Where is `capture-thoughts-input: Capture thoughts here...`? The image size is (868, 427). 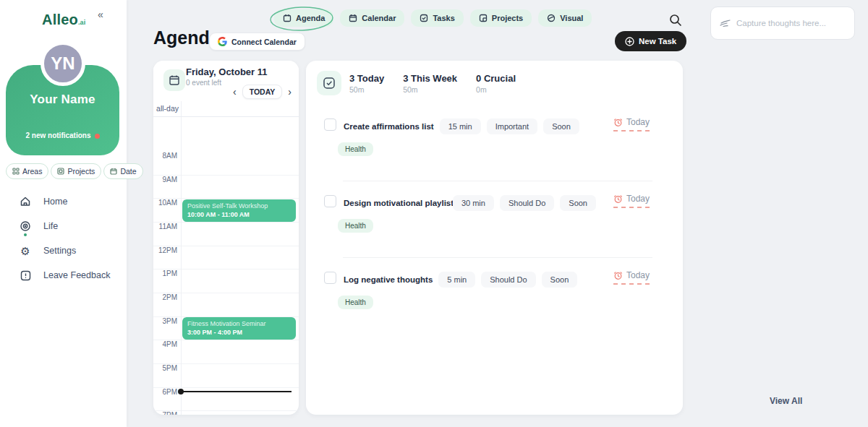 capture-thoughts-input: Capture thoughts here... is located at coordinates (783, 23).